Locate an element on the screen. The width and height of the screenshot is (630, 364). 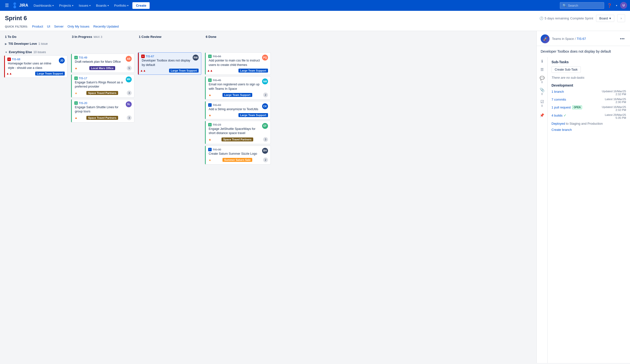
card-TIS-20: S TIS-20 Engage Saturn Shuttle Lines for… is located at coordinates (102, 111).